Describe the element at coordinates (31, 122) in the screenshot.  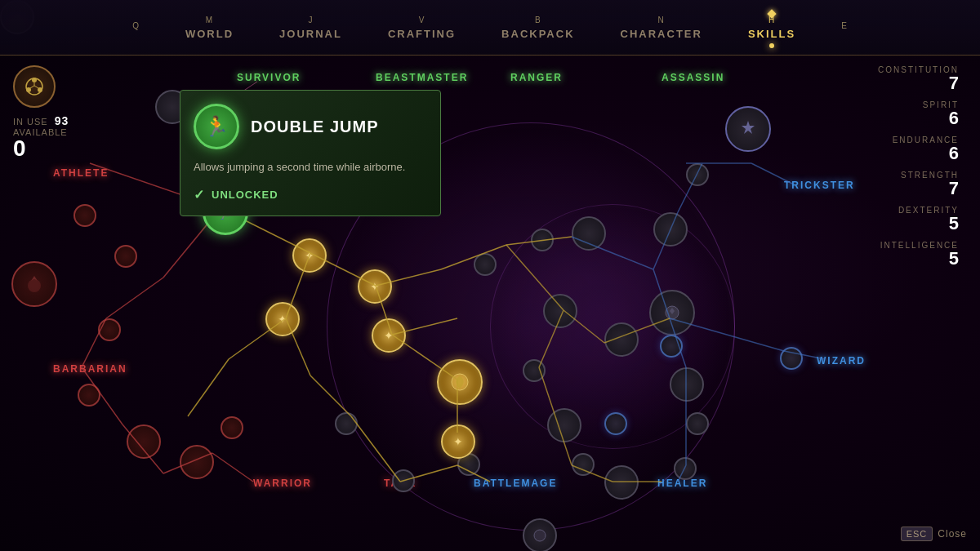
I see `in-use-label: IN USE` at that location.